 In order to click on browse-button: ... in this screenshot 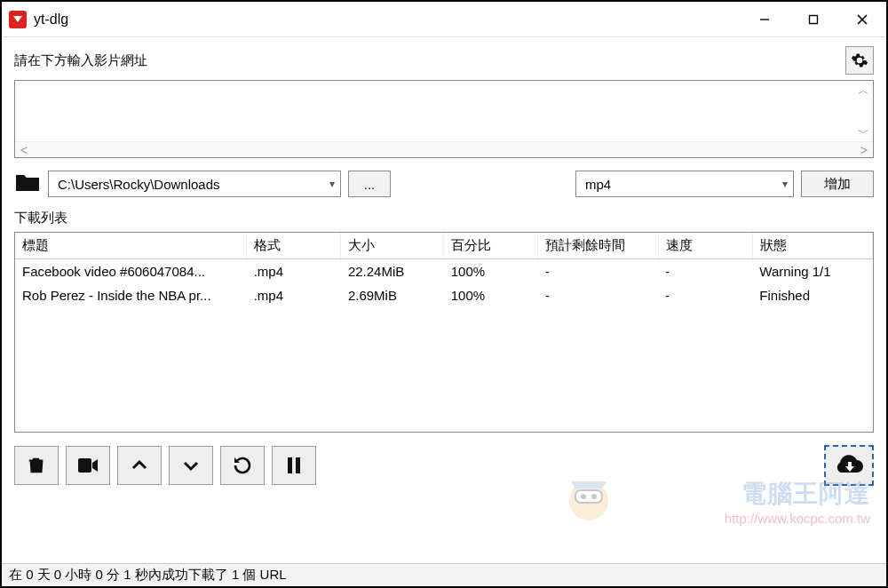, I will do `click(369, 184)`.